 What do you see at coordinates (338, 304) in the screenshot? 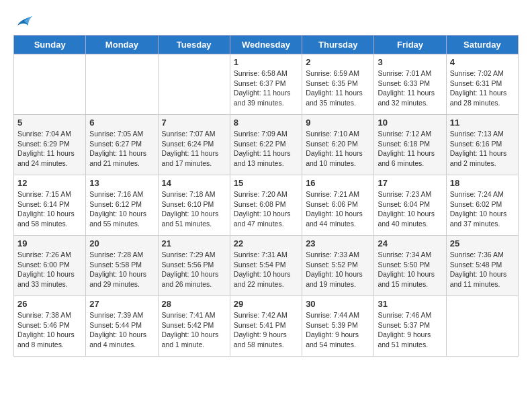
I see `day-number: 30` at bounding box center [338, 304].